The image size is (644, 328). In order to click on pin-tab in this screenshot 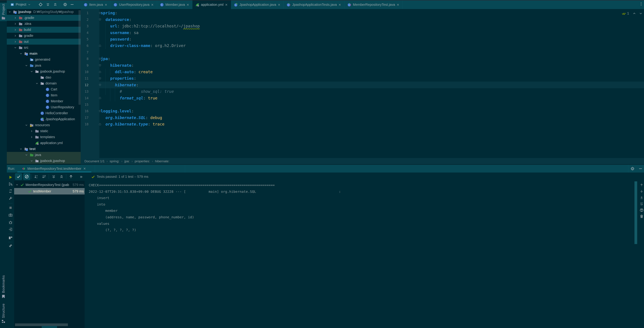, I will do `click(10, 246)`.